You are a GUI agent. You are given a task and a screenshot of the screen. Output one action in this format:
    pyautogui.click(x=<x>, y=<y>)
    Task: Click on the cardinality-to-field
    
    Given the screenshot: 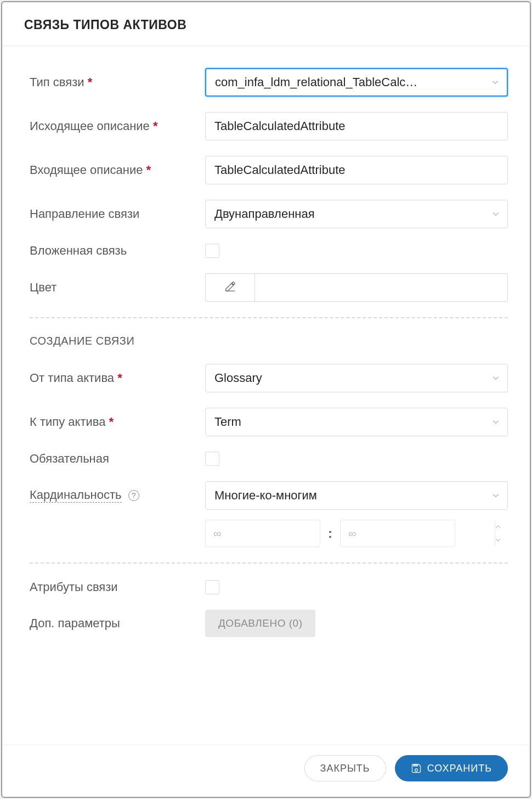 What is the action you would take?
    pyautogui.click(x=418, y=533)
    